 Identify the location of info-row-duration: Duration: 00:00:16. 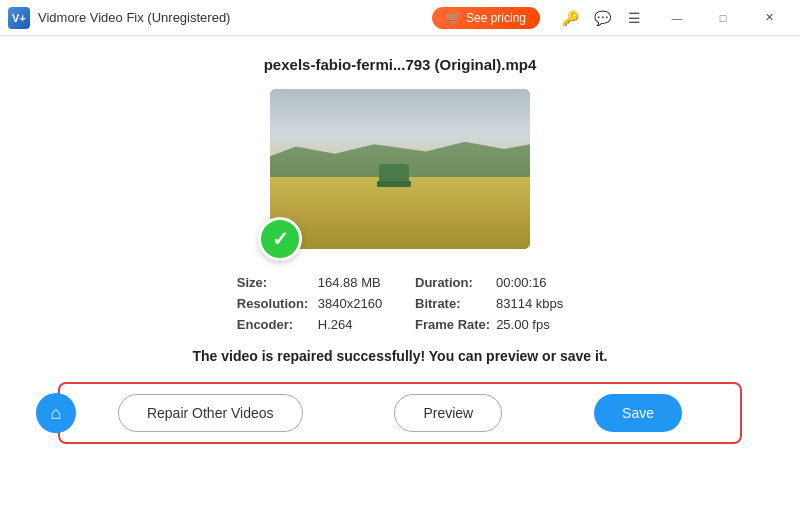
(489, 282).